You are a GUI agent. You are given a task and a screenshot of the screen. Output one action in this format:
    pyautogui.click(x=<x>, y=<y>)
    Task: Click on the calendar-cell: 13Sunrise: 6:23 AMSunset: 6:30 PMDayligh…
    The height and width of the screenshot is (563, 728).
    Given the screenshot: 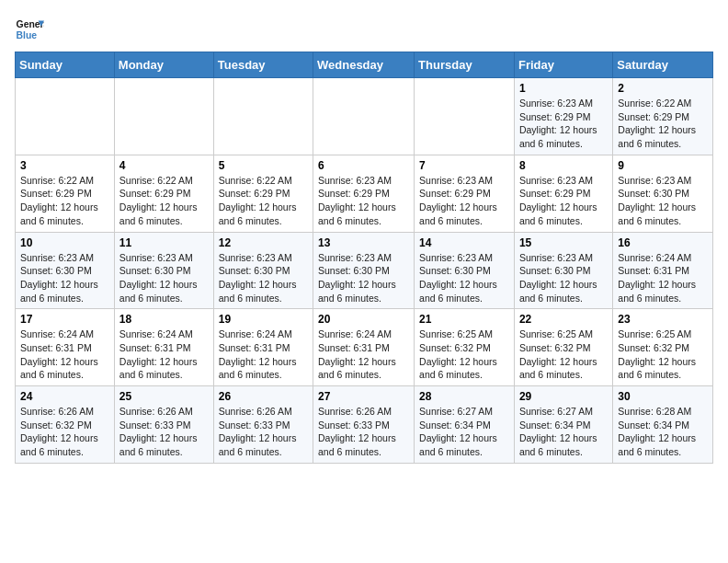 What is the action you would take?
    pyautogui.click(x=364, y=270)
    